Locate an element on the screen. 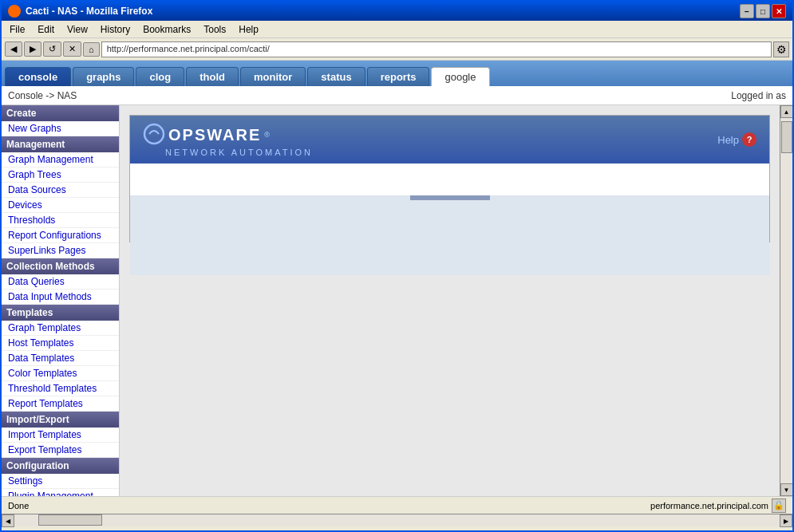 Image resolution: width=794 pixels, height=532 pixels. menu-bar: File Edit View History Bookmarks Tools H… is located at coordinates (397, 30).